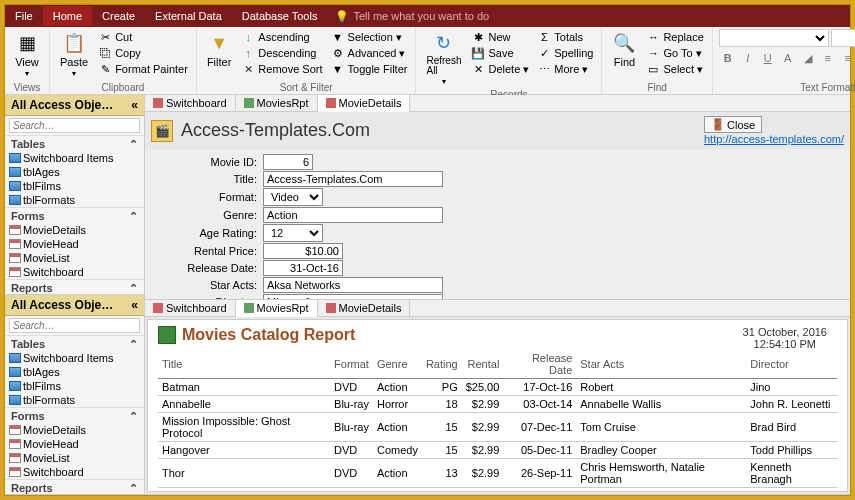 Image resolution: width=855 pixels, height=500 pixels. What do you see at coordinates (498, 472) in the screenshot?
I see `table-row: ThorDVDAction13$2.9926-Sep-11Chris Hemsw…` at bounding box center [498, 472].